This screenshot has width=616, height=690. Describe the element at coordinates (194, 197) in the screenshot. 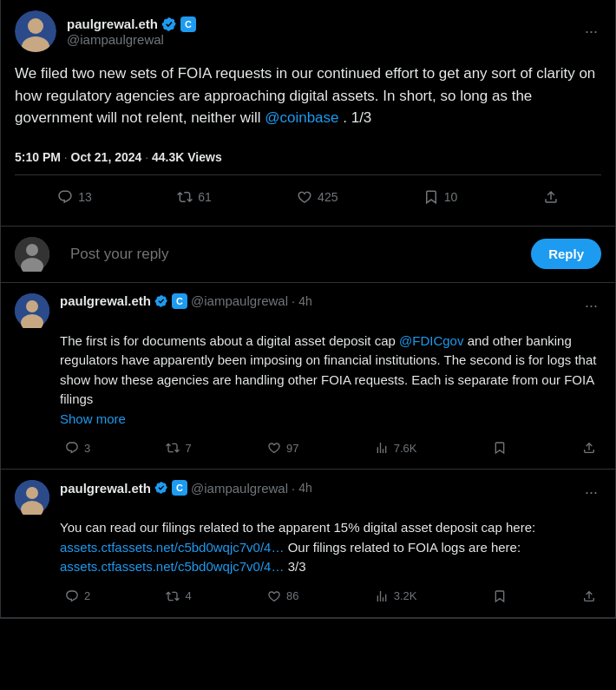

I see `retweet-action: 61` at that location.